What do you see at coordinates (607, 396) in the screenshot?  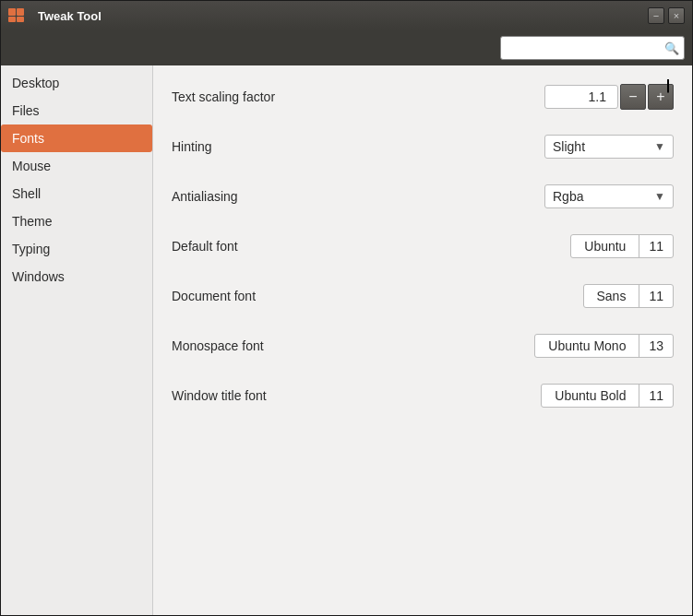 I see `window-title-font-button: Ubuntu Bold 11` at bounding box center [607, 396].